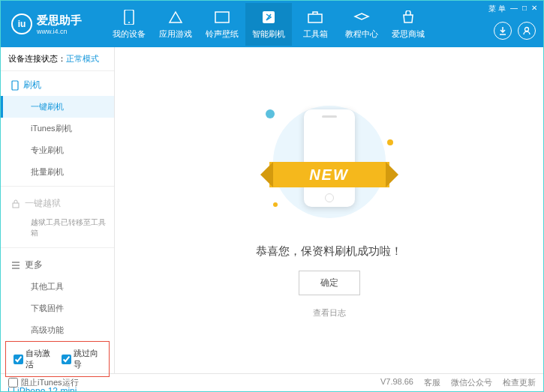 Image resolution: width=544 pixels, height=392 pixels. I want to click on auto-activate-checkbox: 自动激活, so click(34, 359).